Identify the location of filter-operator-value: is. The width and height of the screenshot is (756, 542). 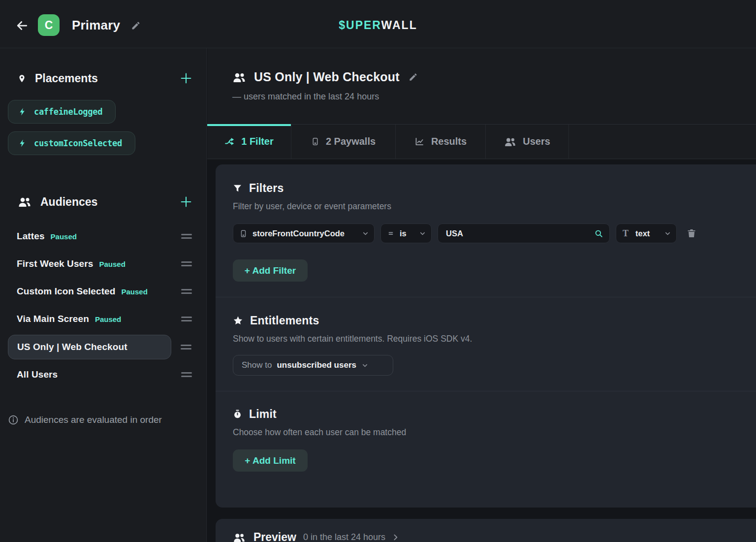
(403, 233).